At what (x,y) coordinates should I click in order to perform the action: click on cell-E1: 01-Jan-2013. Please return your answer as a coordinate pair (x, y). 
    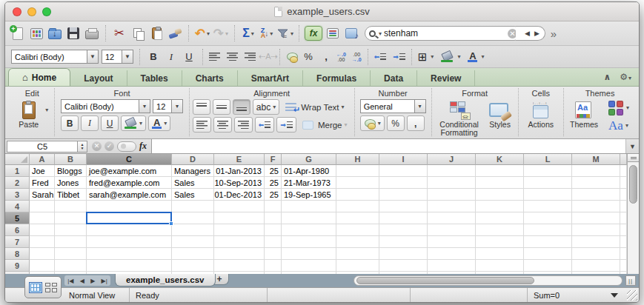
    Looking at the image, I should click on (239, 171).